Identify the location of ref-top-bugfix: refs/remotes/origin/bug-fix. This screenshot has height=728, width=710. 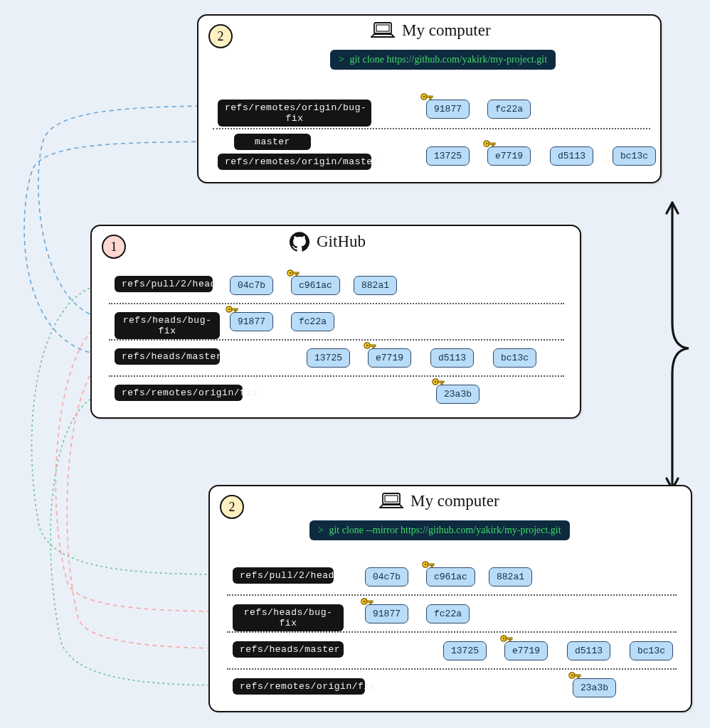
(295, 113).